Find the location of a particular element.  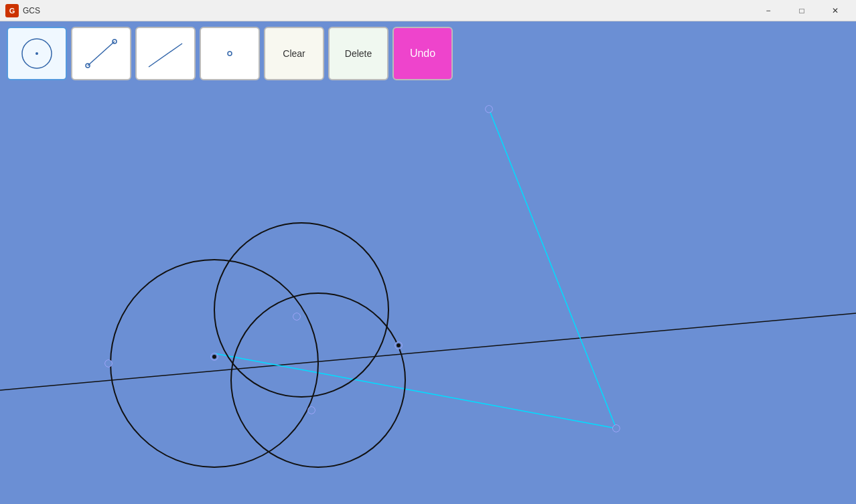

clear-button: Clear is located at coordinates (294, 54).